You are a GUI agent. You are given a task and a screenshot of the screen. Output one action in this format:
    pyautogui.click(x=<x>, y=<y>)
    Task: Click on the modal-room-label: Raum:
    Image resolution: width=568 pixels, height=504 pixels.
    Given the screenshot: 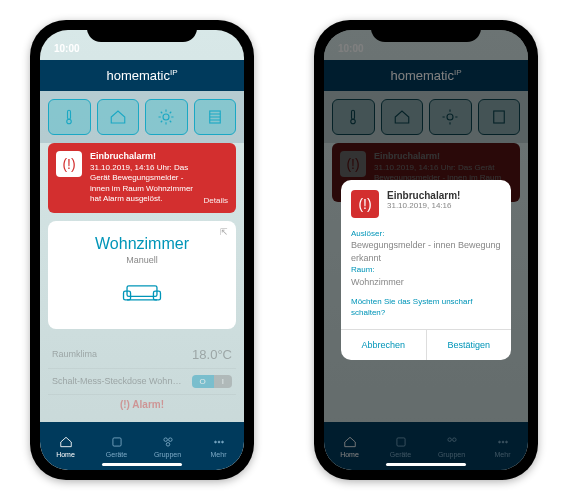 What is the action you would take?
    pyautogui.click(x=426, y=270)
    